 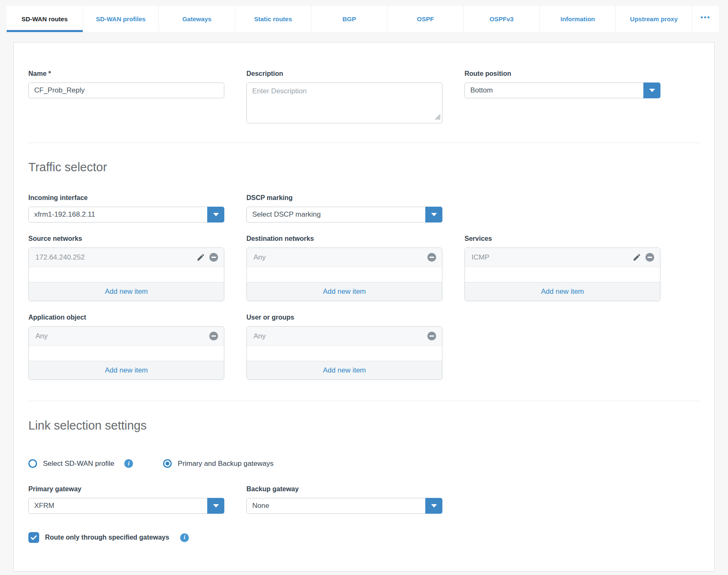 I want to click on dscp-marking-field-group: DSCP marking Select DSCP marking, so click(x=344, y=208).